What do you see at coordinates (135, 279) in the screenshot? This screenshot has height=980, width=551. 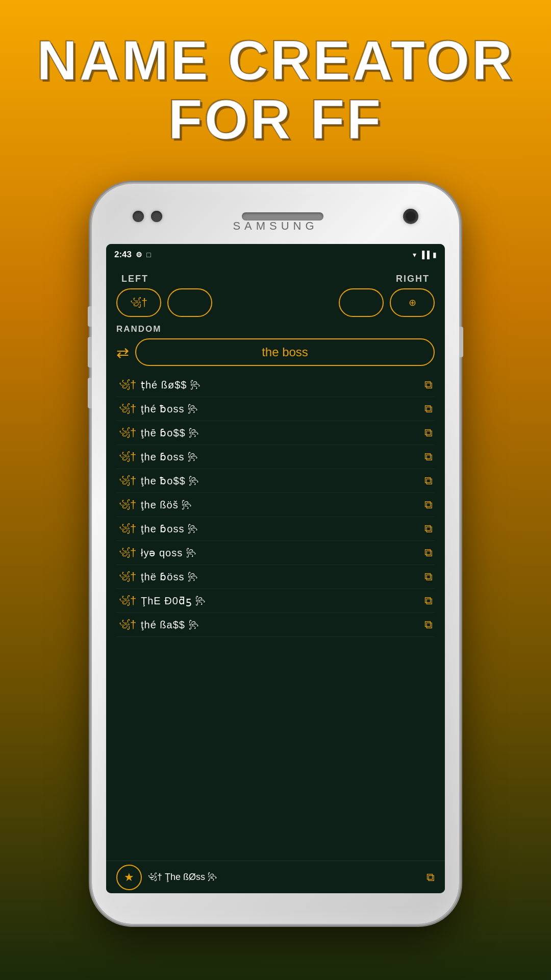 I see `left-label: LEFT` at bounding box center [135, 279].